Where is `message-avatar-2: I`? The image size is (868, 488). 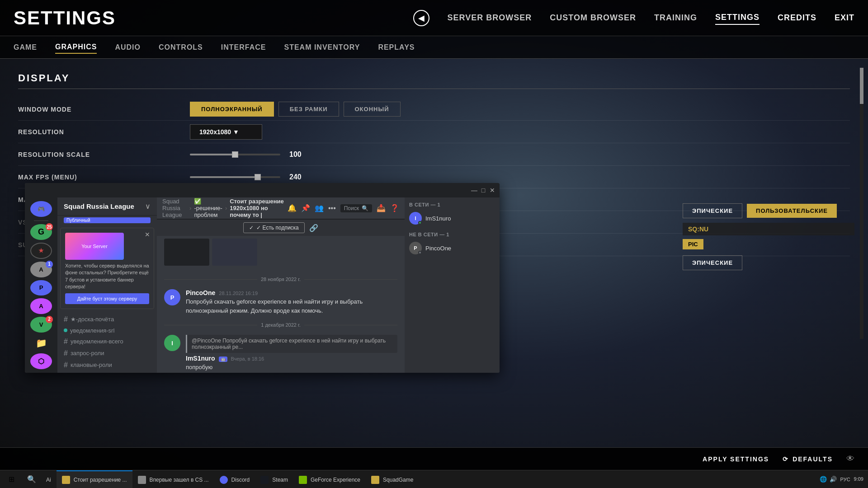 message-avatar-2: I is located at coordinates (172, 343).